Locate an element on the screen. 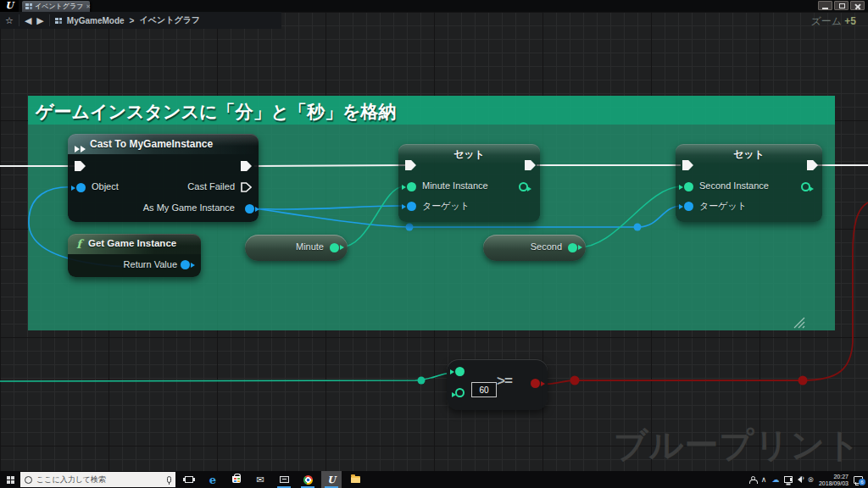 The width and height of the screenshot is (868, 488). node-cast-to-mygameinstance: Cast To MyGameInstance Object Cast Faile… is located at coordinates (163, 178).